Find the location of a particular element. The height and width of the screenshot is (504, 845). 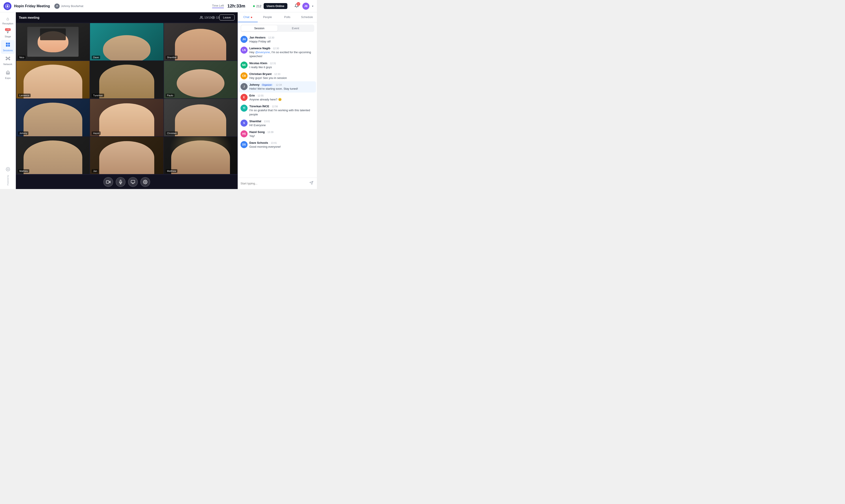

video-cell-shantilal: Shantilal is located at coordinates (201, 42).